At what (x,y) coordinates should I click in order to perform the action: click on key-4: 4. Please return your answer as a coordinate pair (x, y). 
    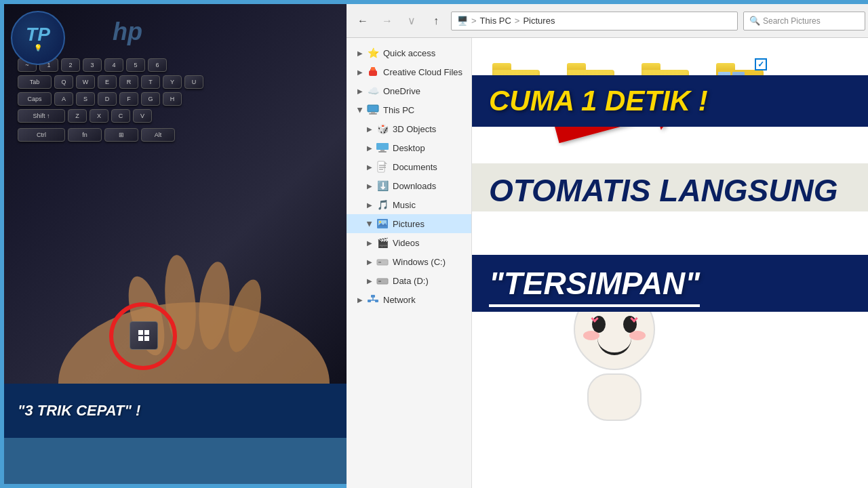
    Looking at the image, I should click on (114, 65).